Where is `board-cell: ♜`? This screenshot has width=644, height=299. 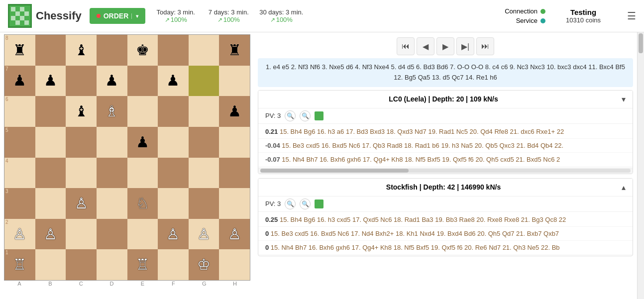 board-cell: ♜ is located at coordinates (234, 50).